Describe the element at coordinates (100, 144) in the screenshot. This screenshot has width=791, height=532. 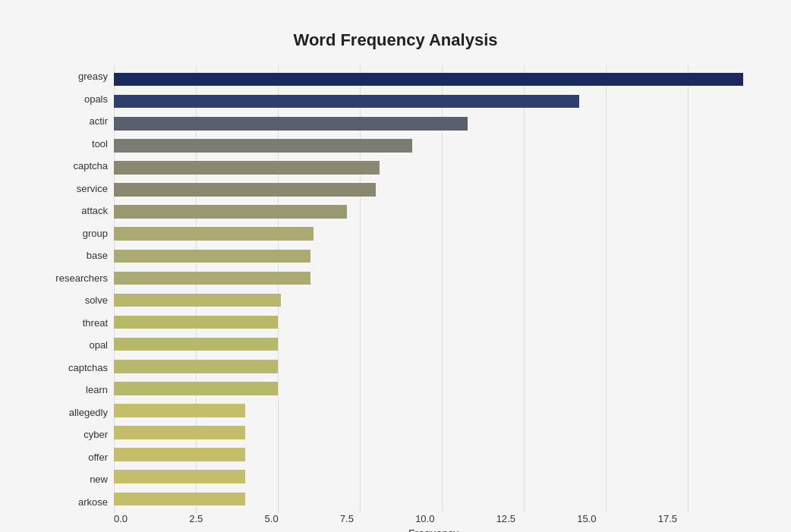
I see `y-label-tool: tool` at that location.